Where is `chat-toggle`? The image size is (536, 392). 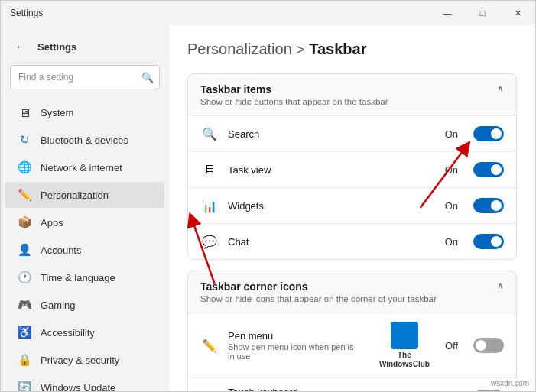 chat-toggle is located at coordinates (489, 241).